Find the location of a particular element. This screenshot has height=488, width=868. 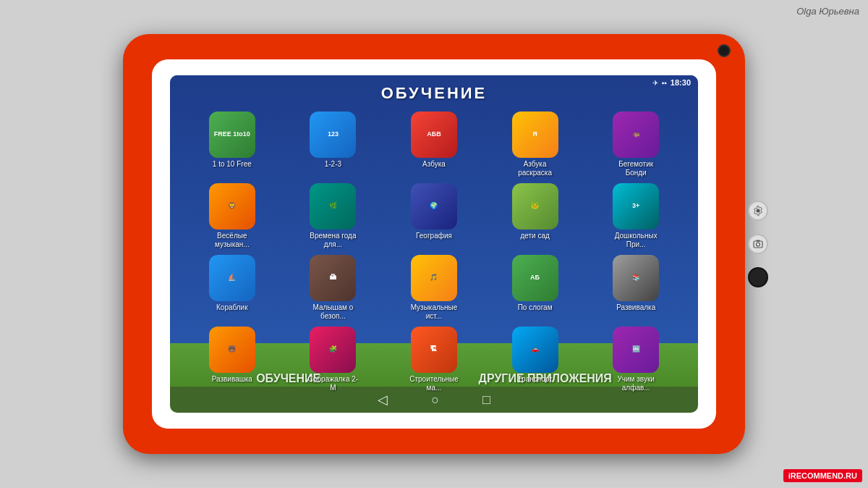

app-label: Времена года для... is located at coordinates (333, 240).